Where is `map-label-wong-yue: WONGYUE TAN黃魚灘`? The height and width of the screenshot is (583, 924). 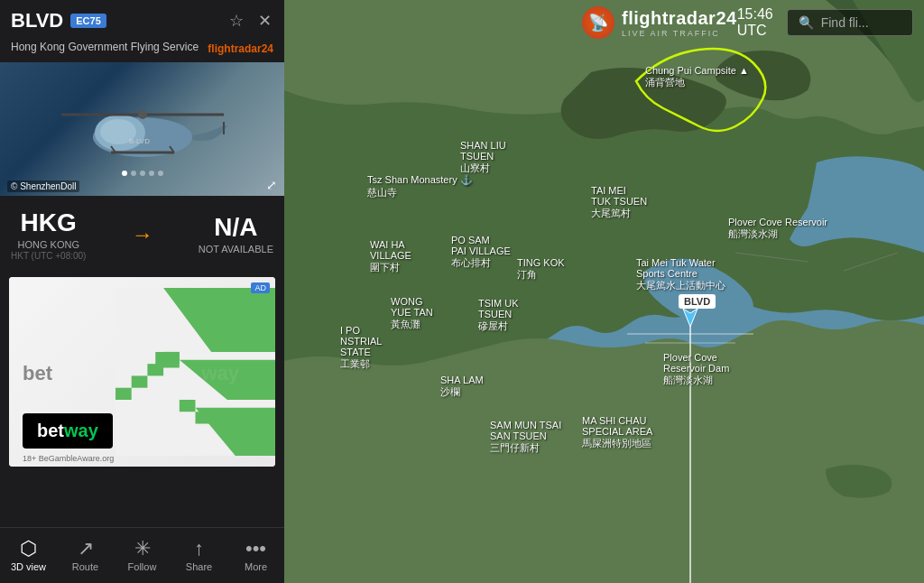 map-label-wong-yue: WONGYUE TAN黃魚灘 is located at coordinates (411, 314).